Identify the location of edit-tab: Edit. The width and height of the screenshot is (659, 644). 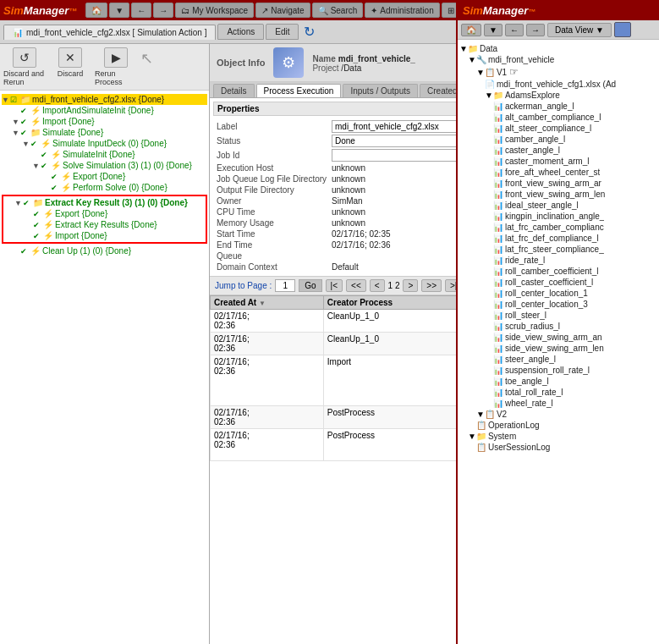
(283, 32).